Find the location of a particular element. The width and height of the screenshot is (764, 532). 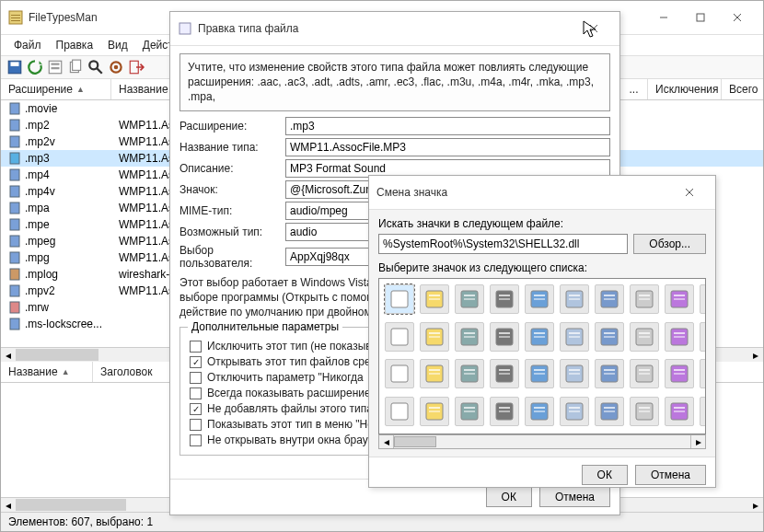

menu-edit: Правка is located at coordinates (75, 45).